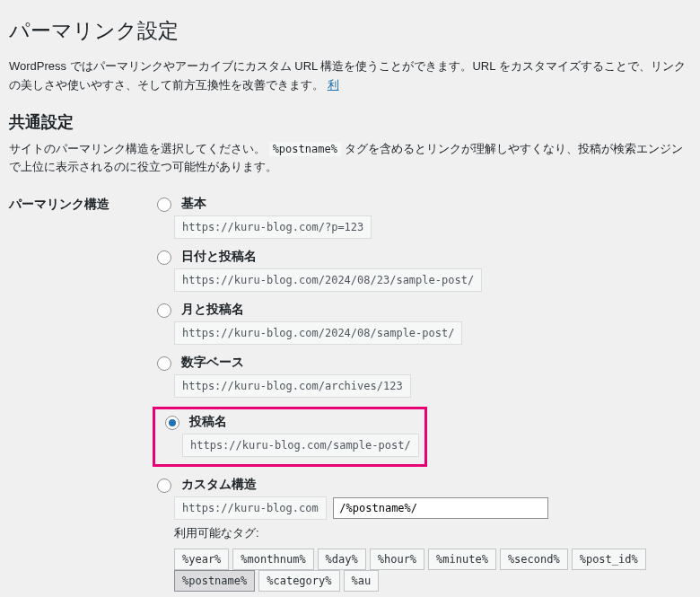 The image size is (700, 597). Describe the element at coordinates (201, 559) in the screenshot. I see `tag-button: %year%` at that location.